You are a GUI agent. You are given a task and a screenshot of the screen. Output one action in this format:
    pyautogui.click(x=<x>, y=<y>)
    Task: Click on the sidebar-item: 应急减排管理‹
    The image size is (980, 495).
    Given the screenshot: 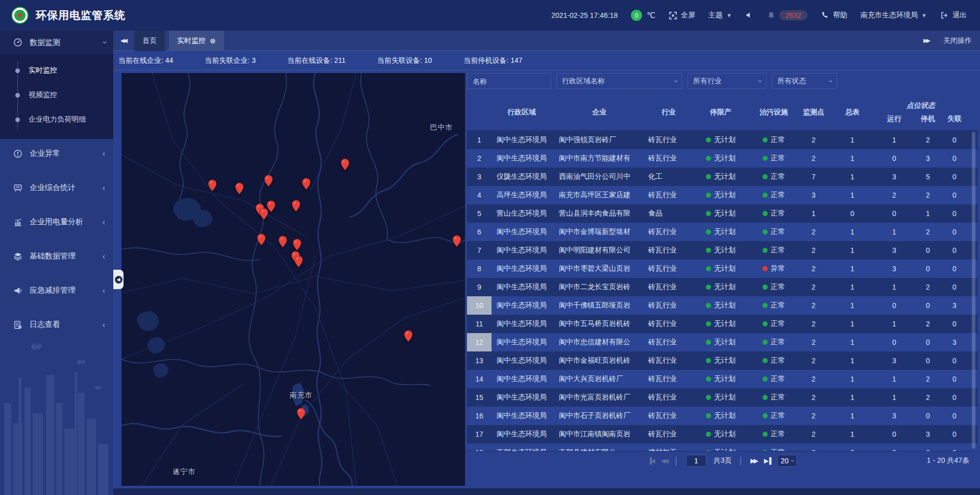 What is the action you would take?
    pyautogui.click(x=57, y=290)
    